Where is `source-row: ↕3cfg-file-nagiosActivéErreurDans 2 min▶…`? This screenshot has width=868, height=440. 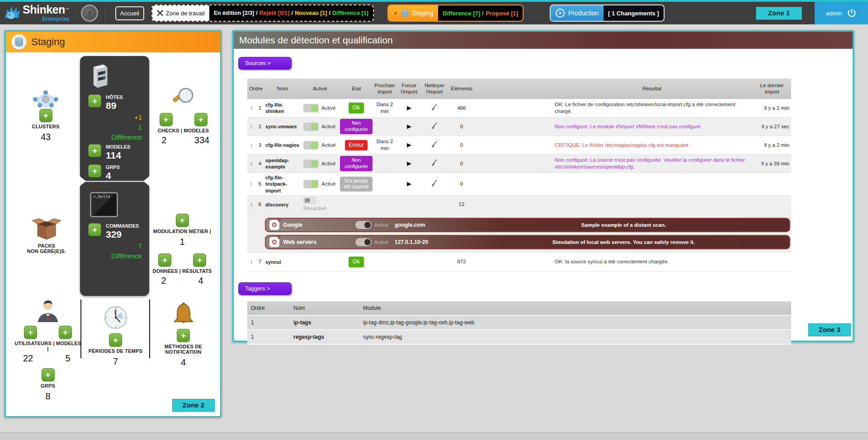
source-row: ↕3cfg-file-nagiosActivéErreurDans 2 min▶… is located at coordinates (519, 145).